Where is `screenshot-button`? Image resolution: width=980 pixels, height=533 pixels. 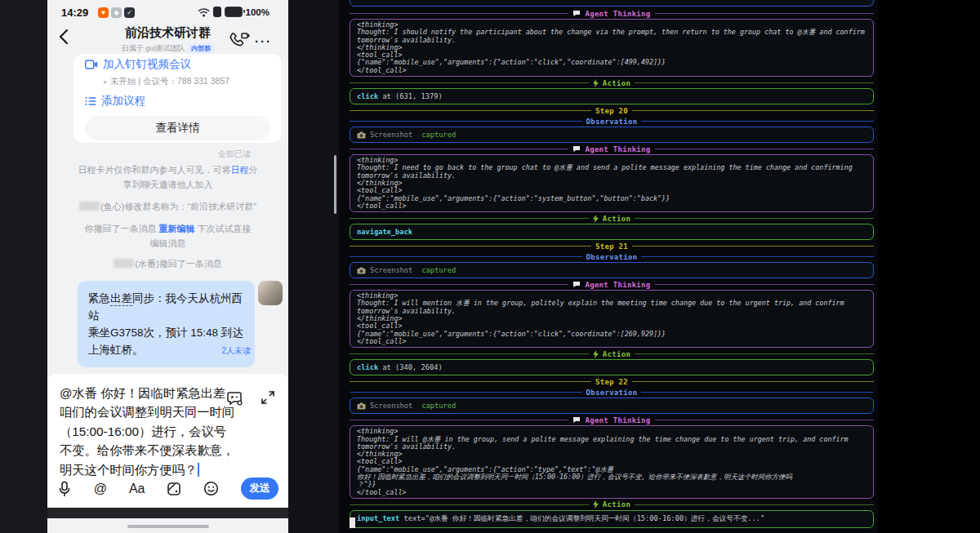 screenshot-button is located at coordinates (174, 489).